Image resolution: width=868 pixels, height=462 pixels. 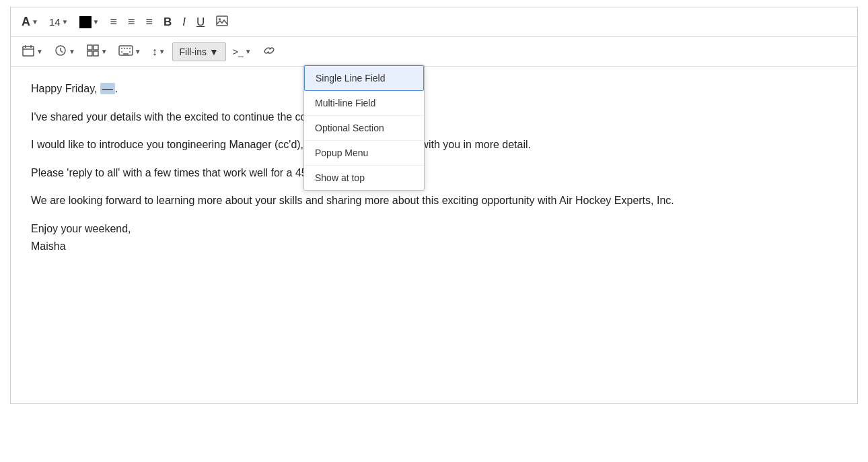 I want to click on grid-icon, so click(x=93, y=51).